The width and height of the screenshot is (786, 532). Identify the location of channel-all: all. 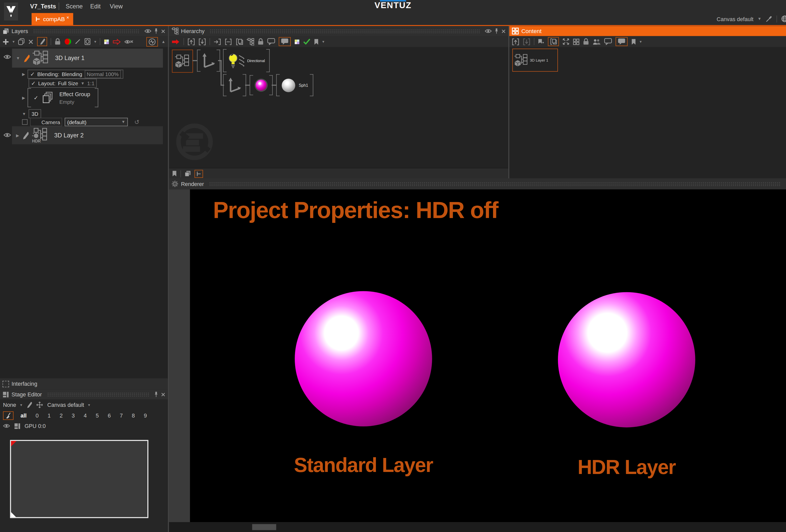
(24, 415).